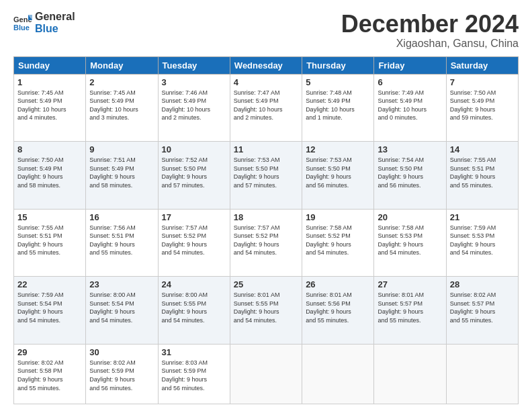 The image size is (532, 411). What do you see at coordinates (50, 218) in the screenshot?
I see `day-number: 15` at bounding box center [50, 218].